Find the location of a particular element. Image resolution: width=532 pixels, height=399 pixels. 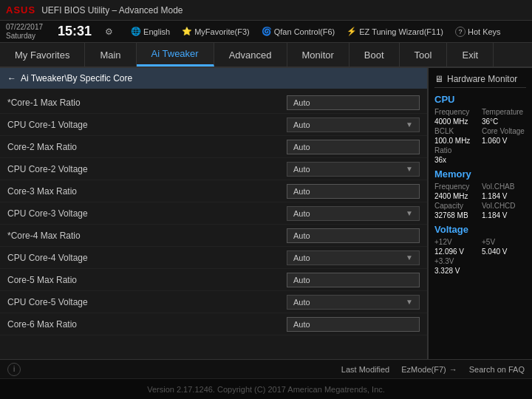

cpu-corev-value: 1.060 V is located at coordinates (504, 140).